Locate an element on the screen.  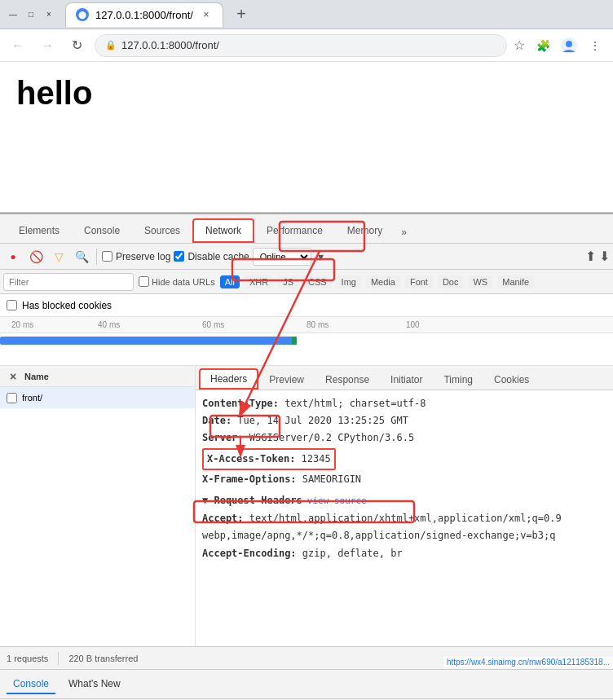
secure-icon: 🔒 is located at coordinates (111, 46).